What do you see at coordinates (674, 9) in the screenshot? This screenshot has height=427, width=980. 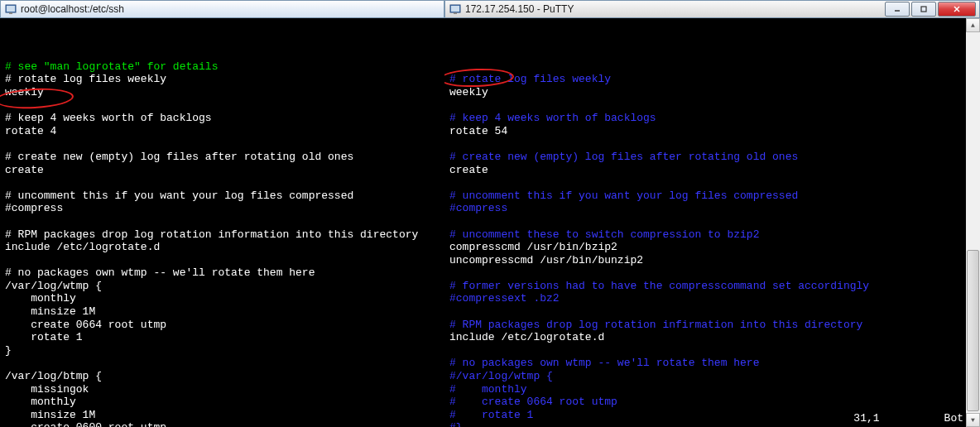 I see `right-title-text: 172.17.254.150 - PuTTY` at bounding box center [674, 9].